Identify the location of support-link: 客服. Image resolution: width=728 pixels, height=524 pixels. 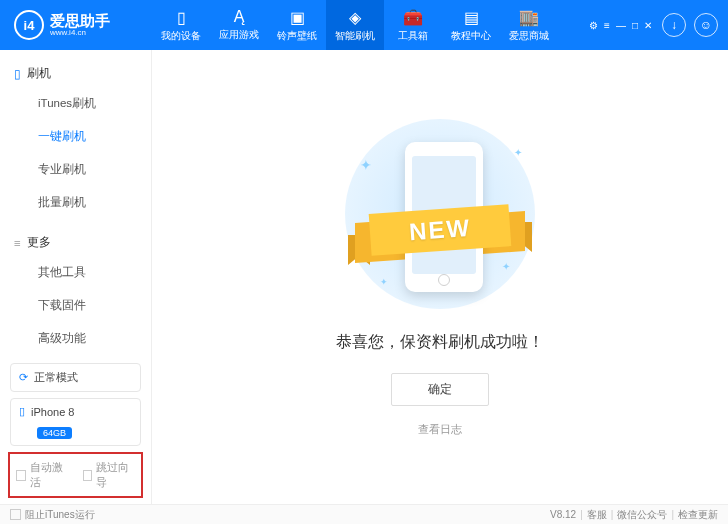
(597, 515).